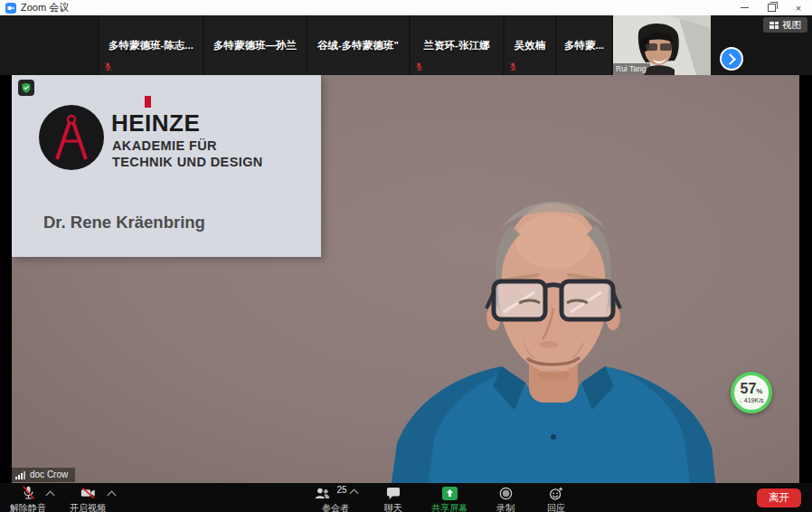 The height and width of the screenshot is (512, 812). What do you see at coordinates (49, 45) in the screenshot?
I see `participant-tile-empty` at bounding box center [49, 45].